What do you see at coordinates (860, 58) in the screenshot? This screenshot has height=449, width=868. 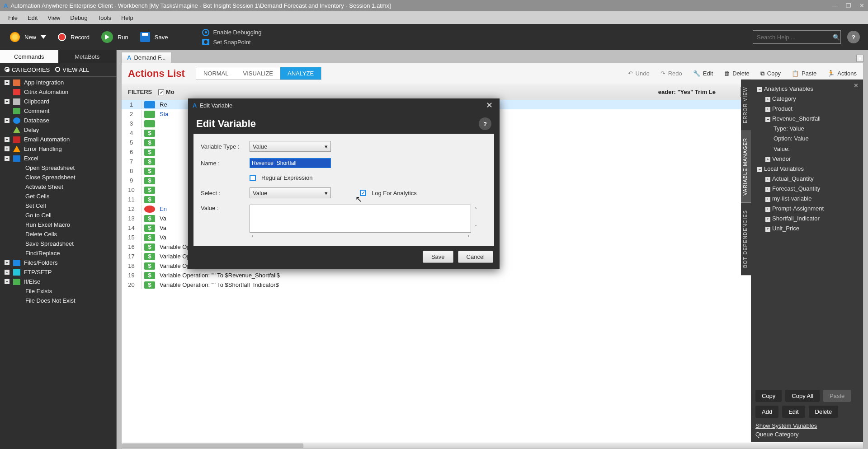 I see `tab-dropdown: ▾` at bounding box center [860, 58].